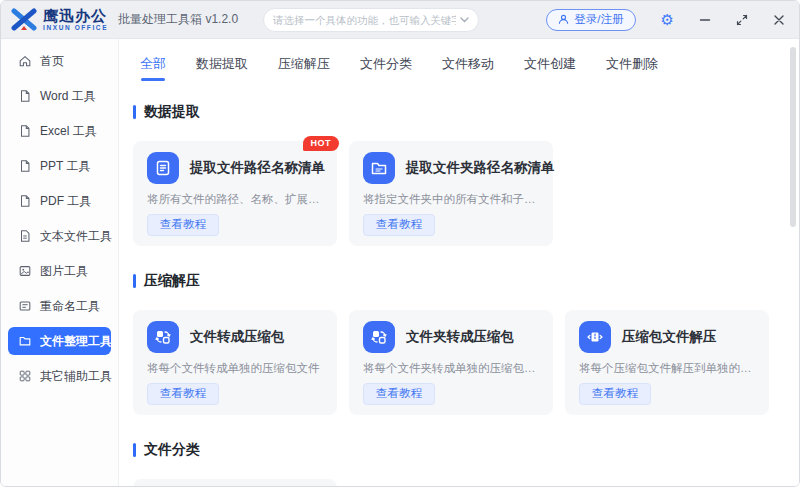  Describe the element at coordinates (25, 271) in the screenshot. I see `image-icon` at that location.